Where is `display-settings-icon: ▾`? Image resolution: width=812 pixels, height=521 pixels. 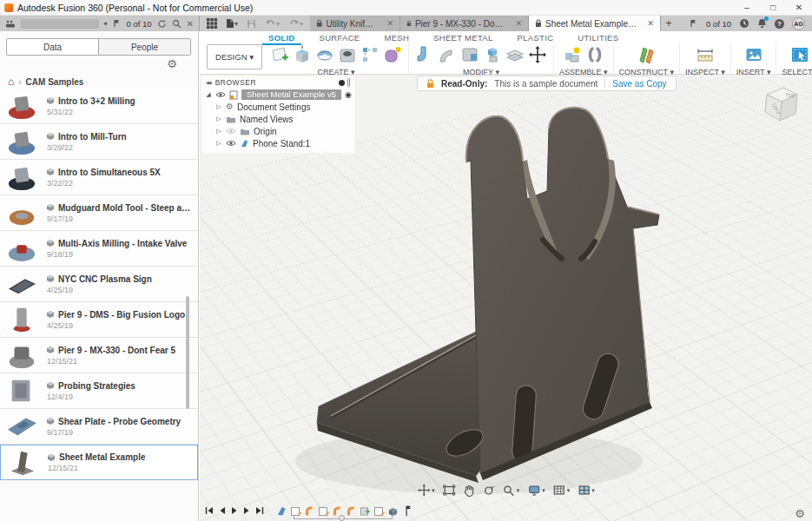
display-settings-icon: ▾ is located at coordinates (537, 490).